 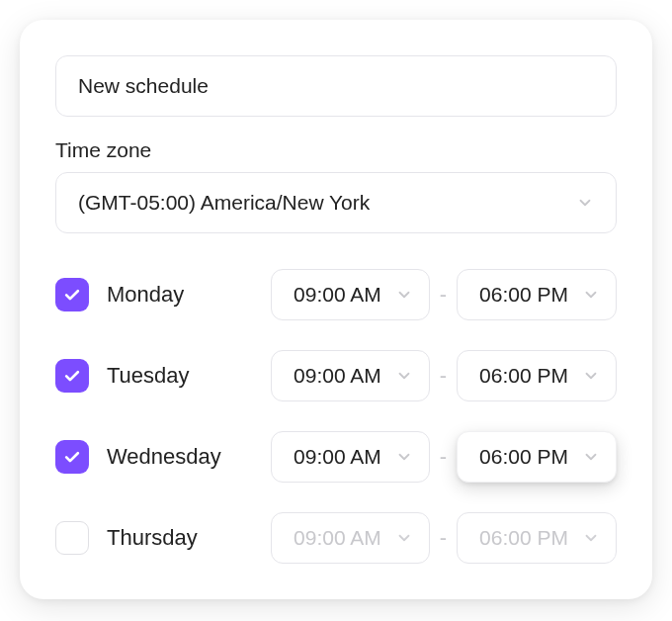 What do you see at coordinates (223, 203) in the screenshot?
I see `timezone-value: (GMT-05:00) America/New York` at bounding box center [223, 203].